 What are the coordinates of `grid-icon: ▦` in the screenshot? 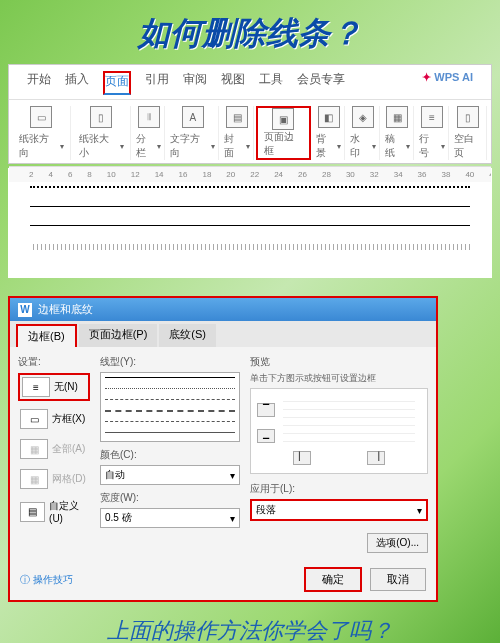 It's located at (34, 479).